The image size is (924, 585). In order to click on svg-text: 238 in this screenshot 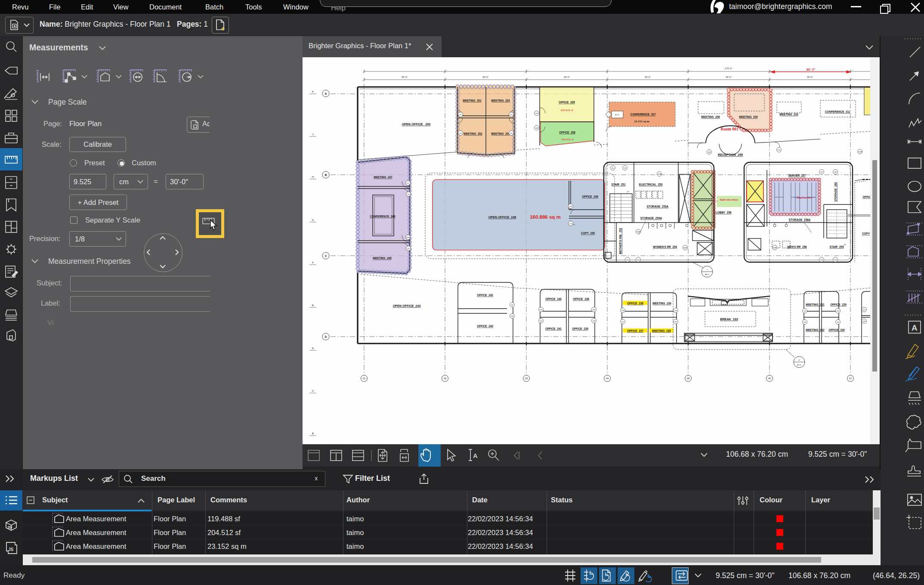, I will do `click(594, 310)`.